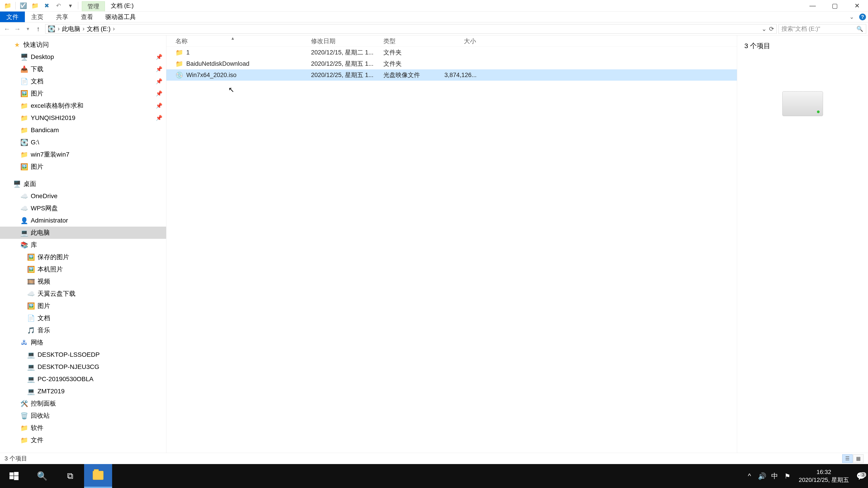 The width and height of the screenshot is (868, 488). Describe the element at coordinates (462, 75) in the screenshot. I see `file-size: 3,874,126...` at that location.